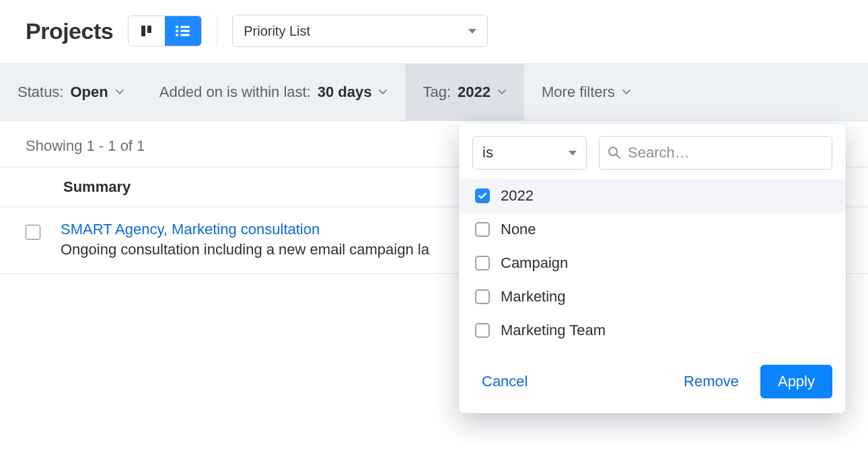 Image resolution: width=868 pixels, height=463 pixels. Describe the element at coordinates (345, 92) in the screenshot. I see `filter-added-value: 30 days` at that location.